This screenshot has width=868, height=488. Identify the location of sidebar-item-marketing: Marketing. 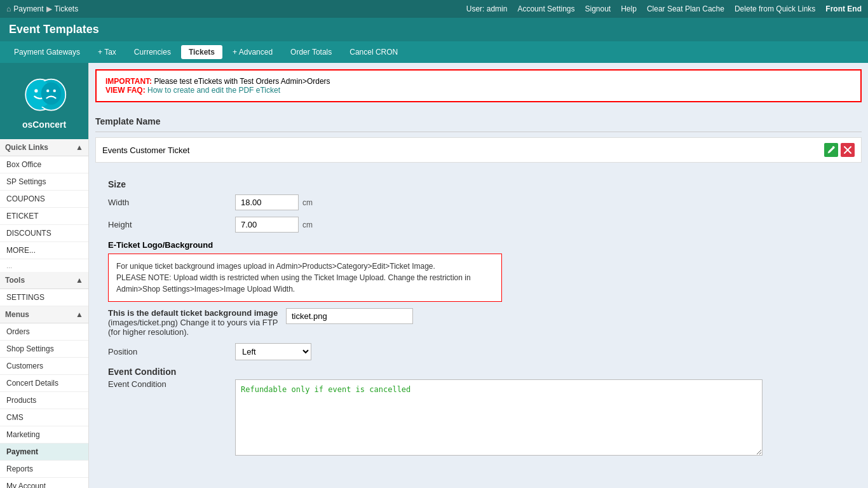
(44, 435).